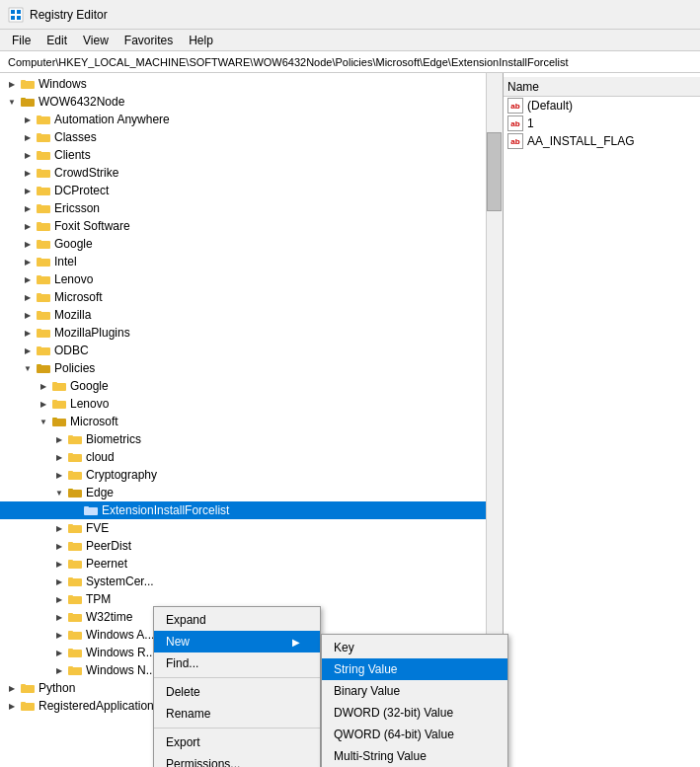  What do you see at coordinates (415, 669) in the screenshot?
I see `sub-item-stringvalue: String Value` at bounding box center [415, 669].